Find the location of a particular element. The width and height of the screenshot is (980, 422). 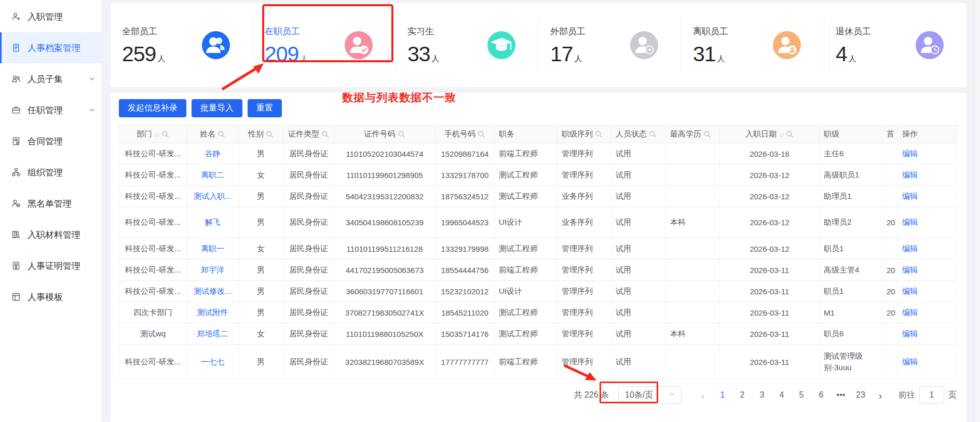

page-number-2: 2 is located at coordinates (742, 395).